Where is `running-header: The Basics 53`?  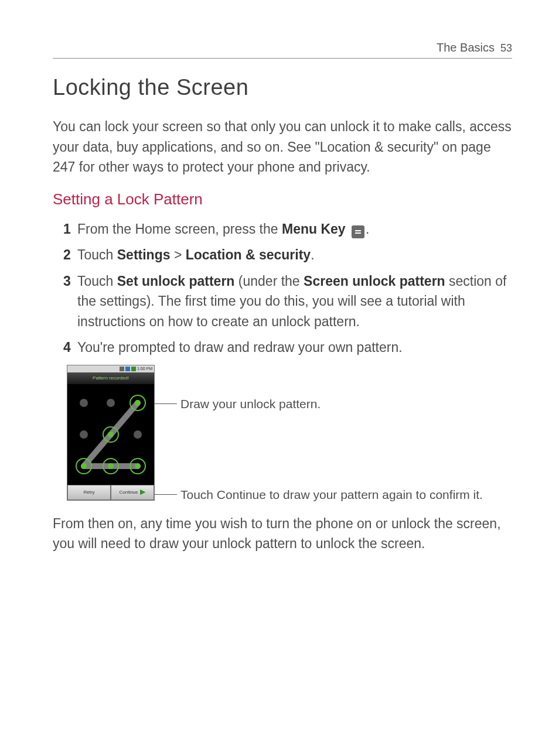 running-header: The Basics 53 is located at coordinates (282, 50).